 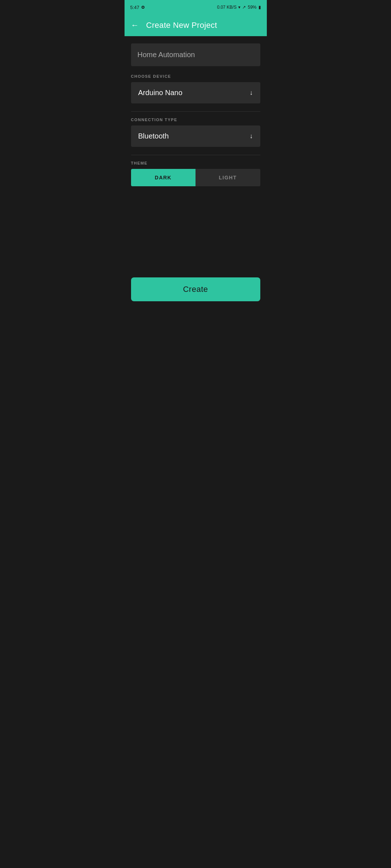 What do you see at coordinates (227, 7) in the screenshot?
I see `status-speed: 0.07 KB/S` at bounding box center [227, 7].